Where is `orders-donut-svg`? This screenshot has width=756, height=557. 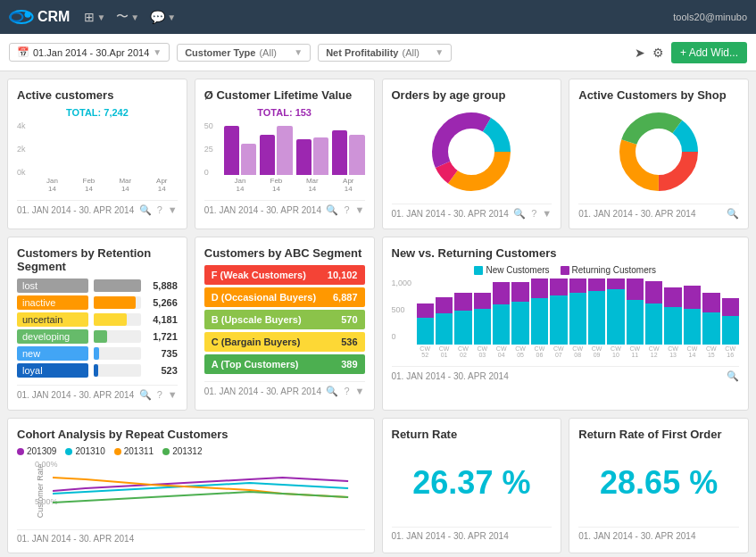 orders-donut-svg is located at coordinates (471, 152).